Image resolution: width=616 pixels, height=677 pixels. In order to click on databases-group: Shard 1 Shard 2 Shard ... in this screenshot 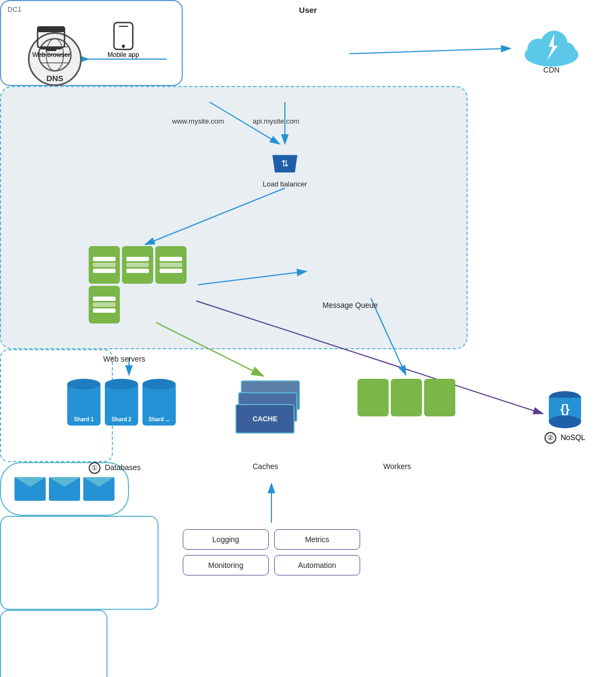, I will do `click(121, 402)`.